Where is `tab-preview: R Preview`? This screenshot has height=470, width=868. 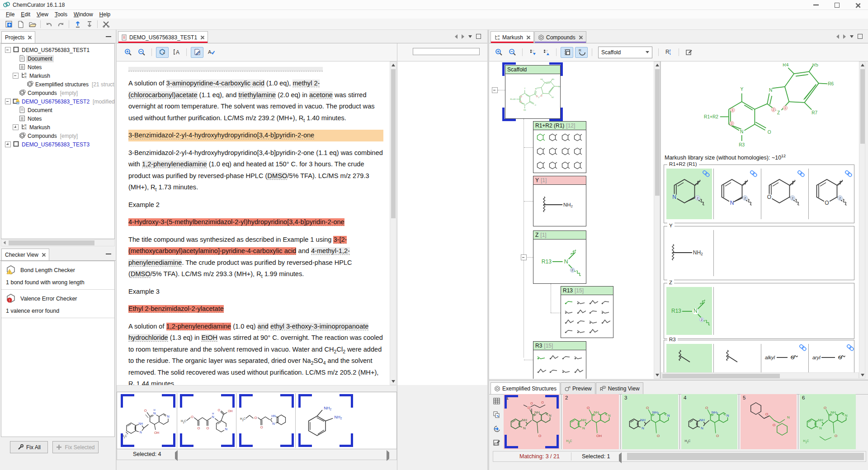 tab-preview: R Preview is located at coordinates (578, 388).